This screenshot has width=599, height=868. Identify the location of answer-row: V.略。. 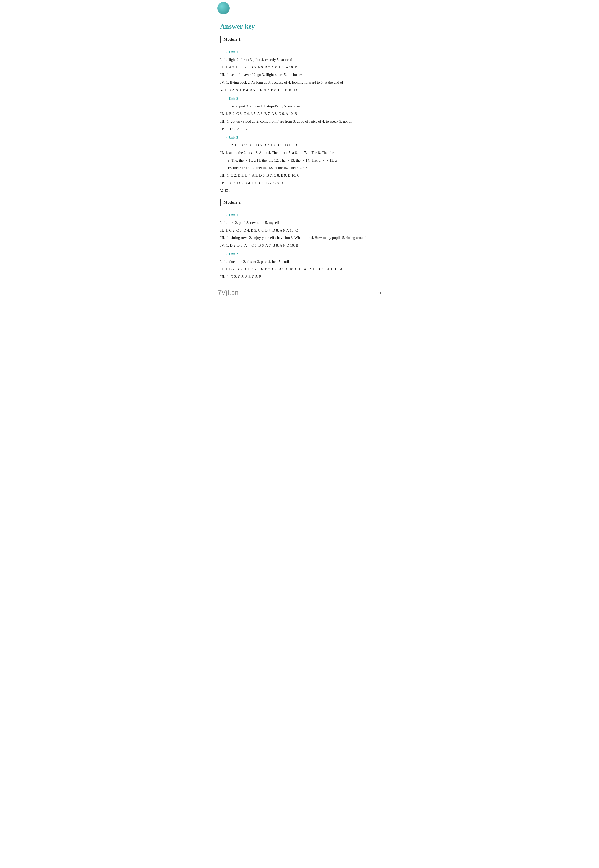
(301, 191).